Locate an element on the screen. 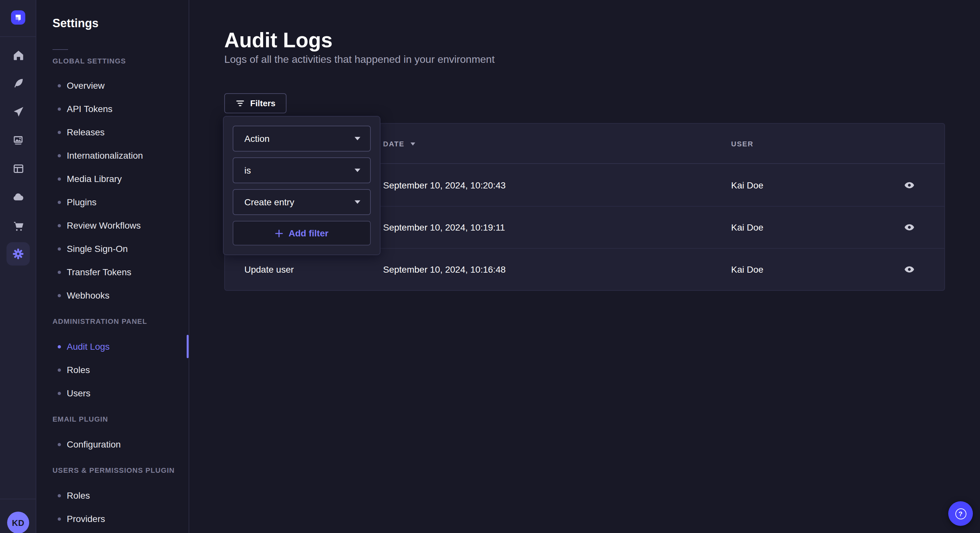 The image size is (980, 533). sidebar-item-releases: Releases is located at coordinates (113, 132).